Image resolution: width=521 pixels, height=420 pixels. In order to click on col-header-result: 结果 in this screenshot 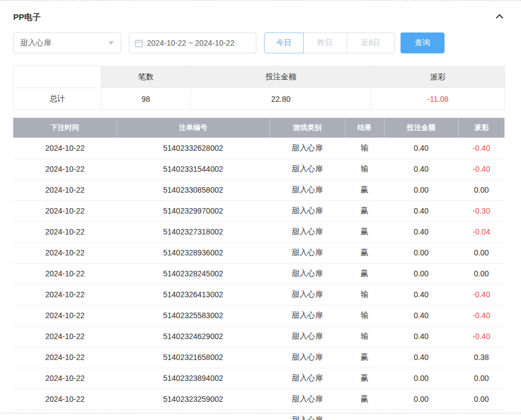, I will do `click(364, 128)`.